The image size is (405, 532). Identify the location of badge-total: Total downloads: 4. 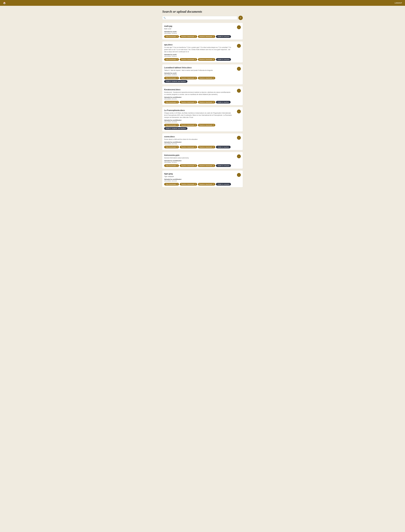
(172, 37).